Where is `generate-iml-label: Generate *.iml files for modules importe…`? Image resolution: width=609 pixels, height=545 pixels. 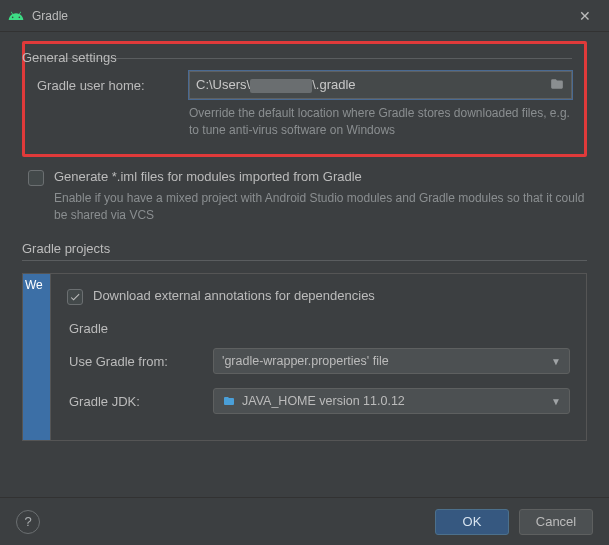
generate-iml-label: Generate *.iml files for modules importe… is located at coordinates (208, 176).